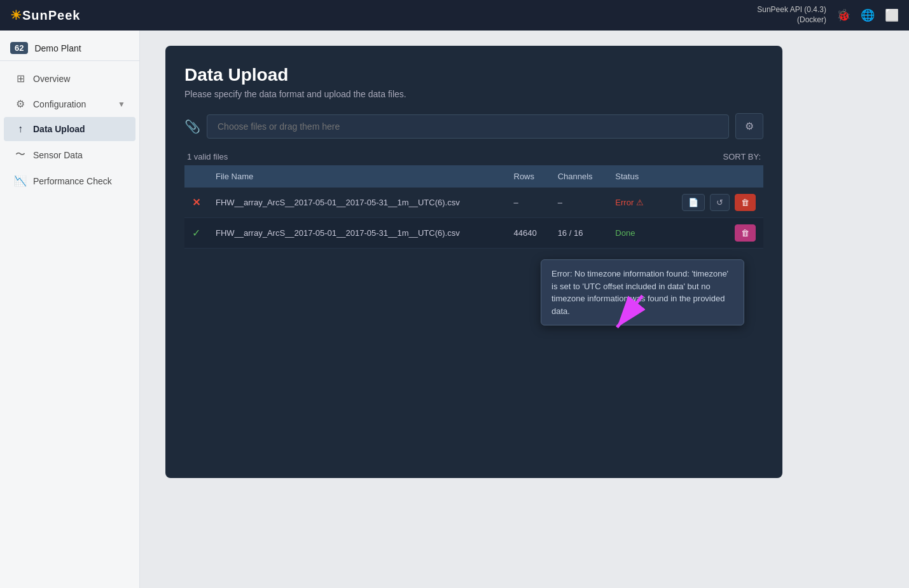 This screenshot has height=588, width=909. Describe the element at coordinates (192, 126) in the screenshot. I see `clip-icon: 📎` at that location.